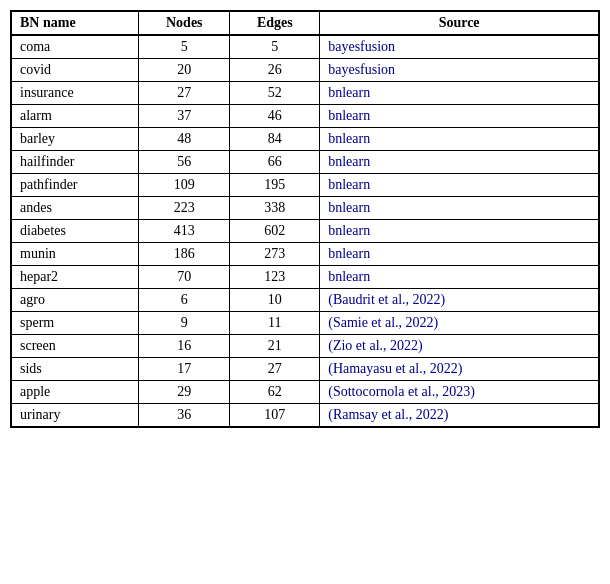 This screenshot has width=610, height=584. I want to click on cell-nodes: 70, so click(184, 278).